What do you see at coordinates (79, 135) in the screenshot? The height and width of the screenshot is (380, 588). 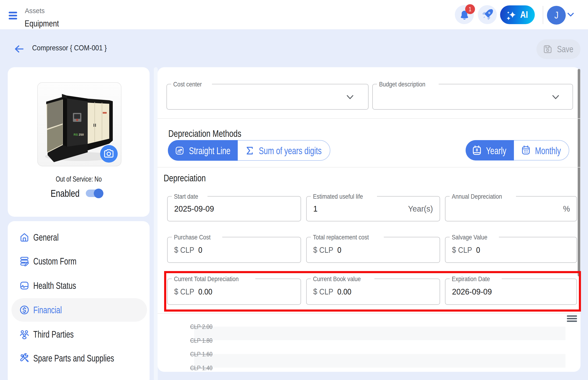 I see `svg-text: RS 250` at bounding box center [79, 135].